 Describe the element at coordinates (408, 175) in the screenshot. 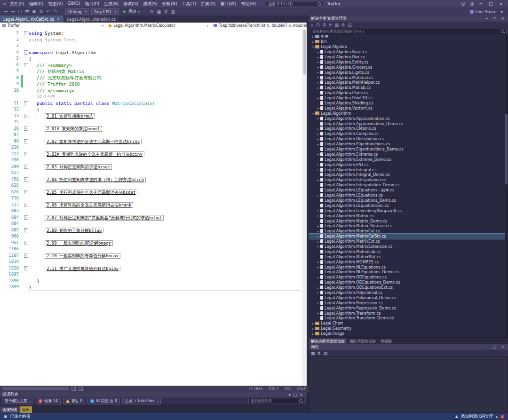

I see `tree-item: Legal.Algorithm.Integral_Demo.cs` at that location.